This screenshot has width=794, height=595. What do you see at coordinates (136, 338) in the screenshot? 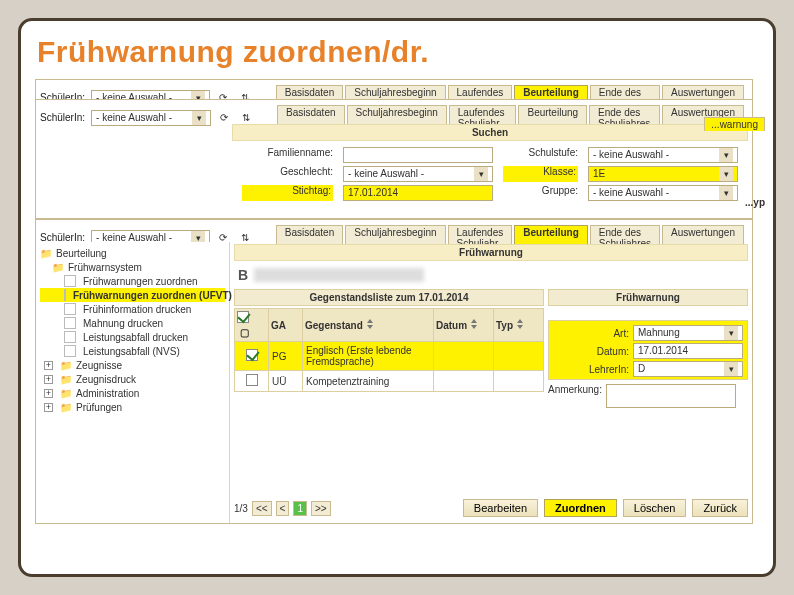
I see `tree2-item-4-label: Leistungsabfall drucken` at bounding box center [136, 338].